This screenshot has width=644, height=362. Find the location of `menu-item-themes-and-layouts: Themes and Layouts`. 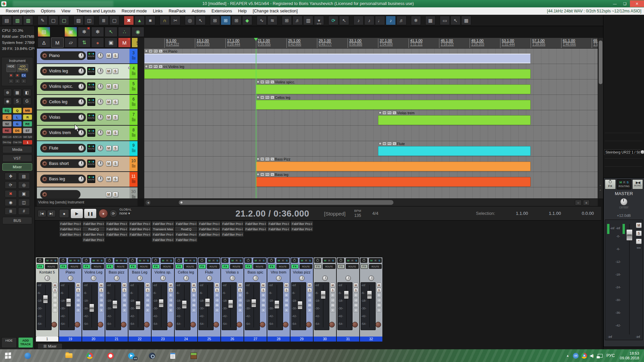

menu-item-themes-and-layouts: Themes and Layouts is located at coordinates (96, 11).